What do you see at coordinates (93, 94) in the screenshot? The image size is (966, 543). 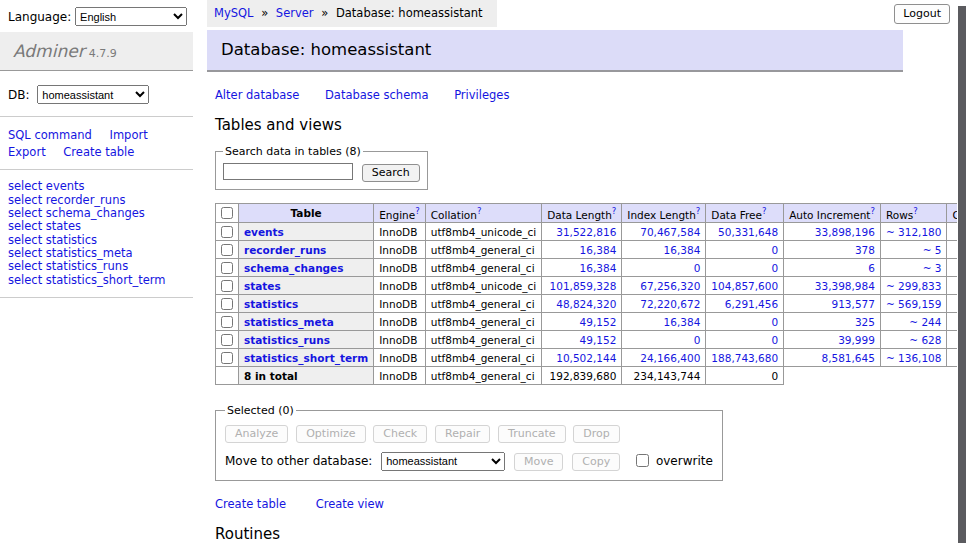 I see `db-select: homeassistant` at bounding box center [93, 94].